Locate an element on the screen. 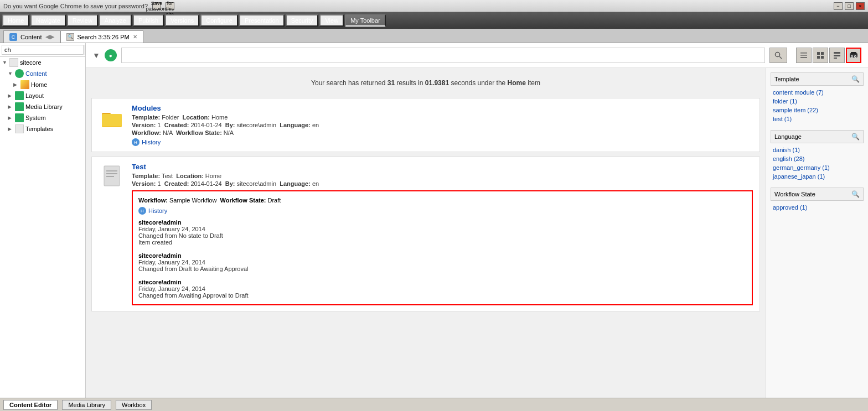 The image size is (868, 411). close-button: × is located at coordinates (860, 6).